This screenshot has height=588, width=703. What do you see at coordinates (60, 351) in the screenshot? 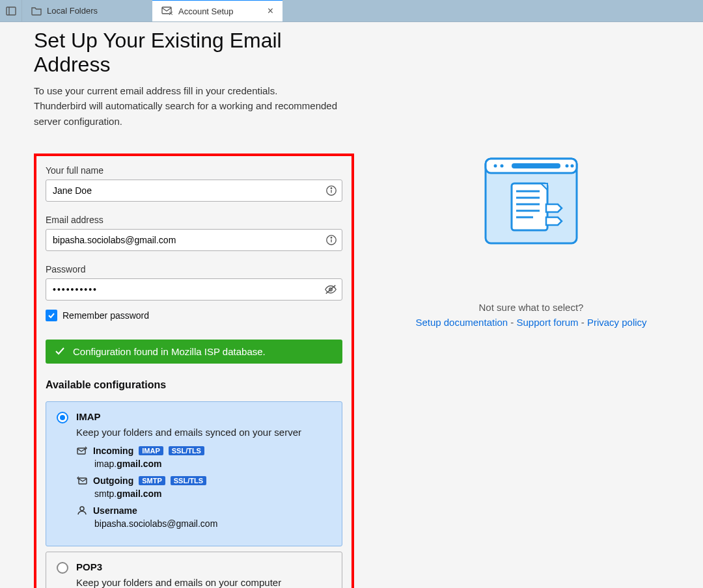
I see `check-icon` at bounding box center [60, 351].